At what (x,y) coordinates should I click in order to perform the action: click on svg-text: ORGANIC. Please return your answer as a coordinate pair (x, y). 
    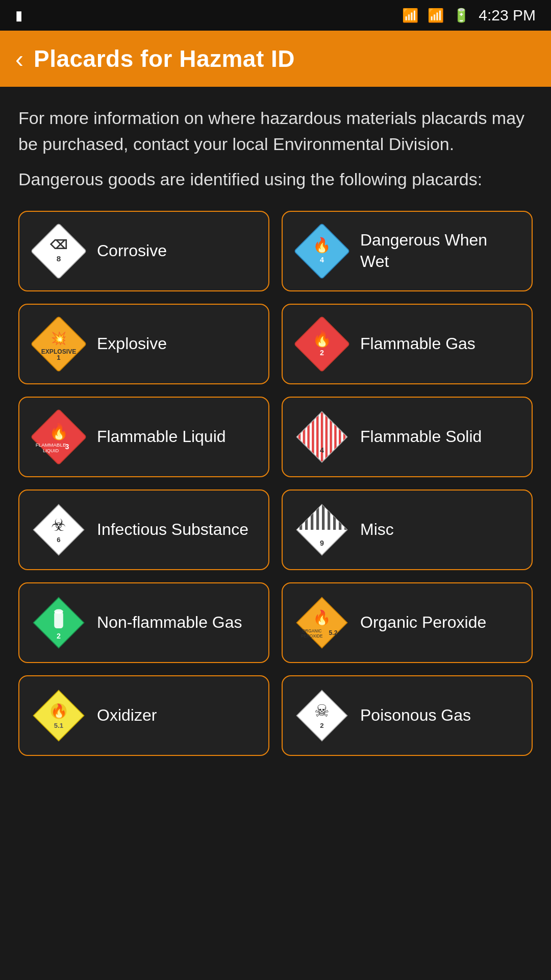
    Looking at the image, I should click on (312, 631).